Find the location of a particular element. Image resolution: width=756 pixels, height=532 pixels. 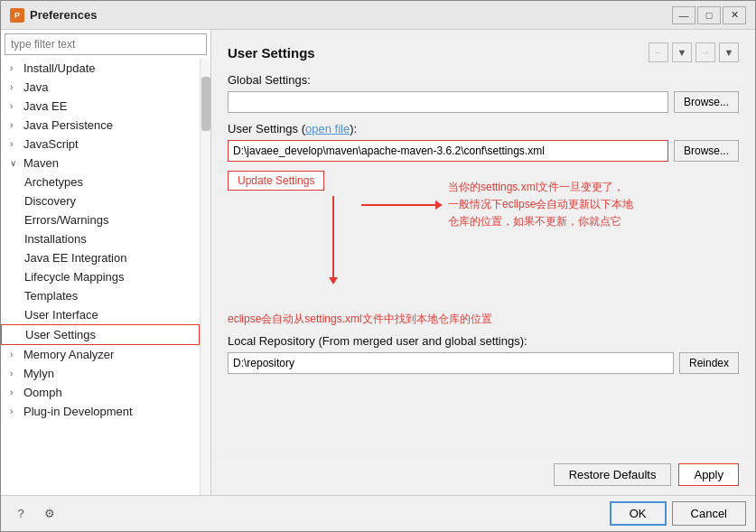

sidebar-item-install-update: › Install/Update is located at coordinates (100, 69).